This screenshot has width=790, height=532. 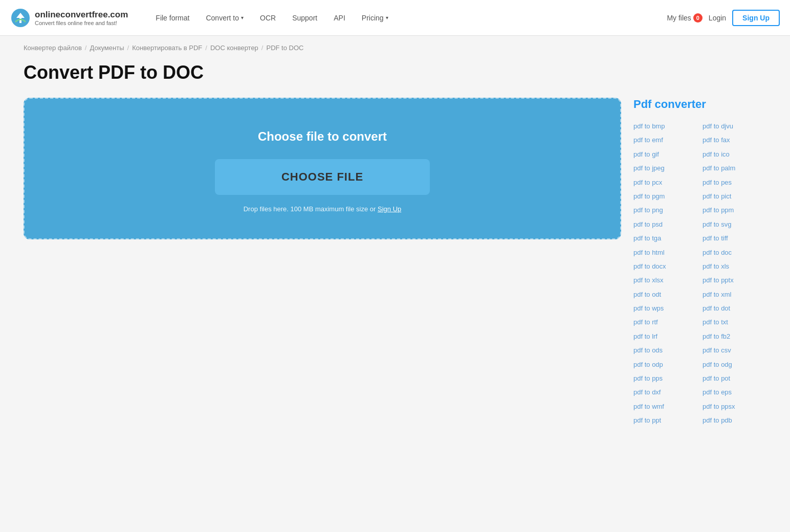 What do you see at coordinates (698, 18) in the screenshot?
I see `my-files-badge: 0` at bounding box center [698, 18].